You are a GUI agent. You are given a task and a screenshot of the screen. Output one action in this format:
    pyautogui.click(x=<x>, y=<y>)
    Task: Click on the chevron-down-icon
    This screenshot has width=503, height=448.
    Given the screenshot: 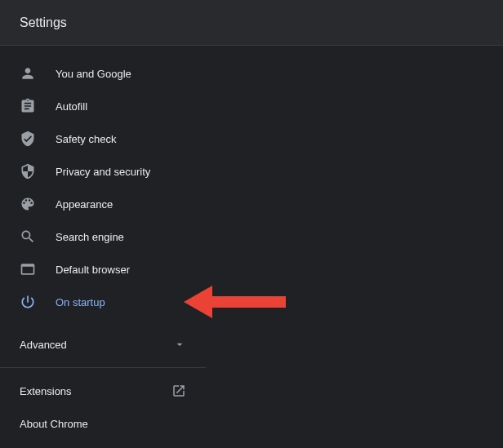 What is the action you would take?
    pyautogui.click(x=180, y=344)
    